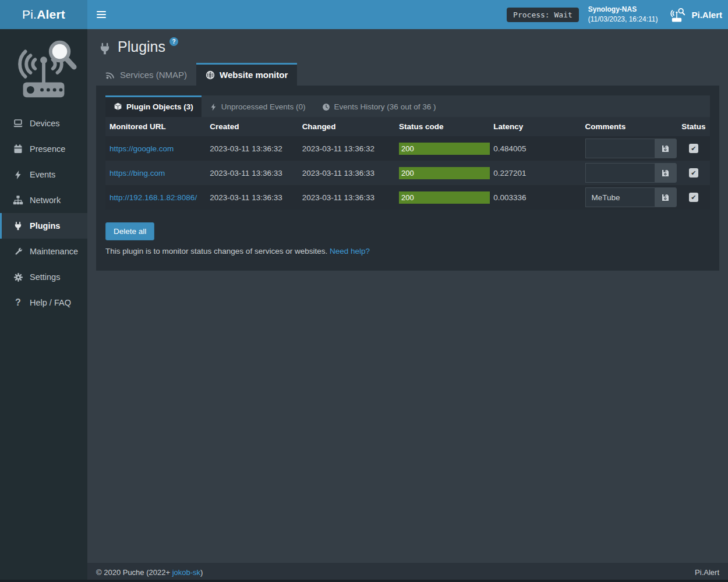 This screenshot has width=728, height=582. I want to click on navbar-brand: Pi.Alert, so click(694, 15).